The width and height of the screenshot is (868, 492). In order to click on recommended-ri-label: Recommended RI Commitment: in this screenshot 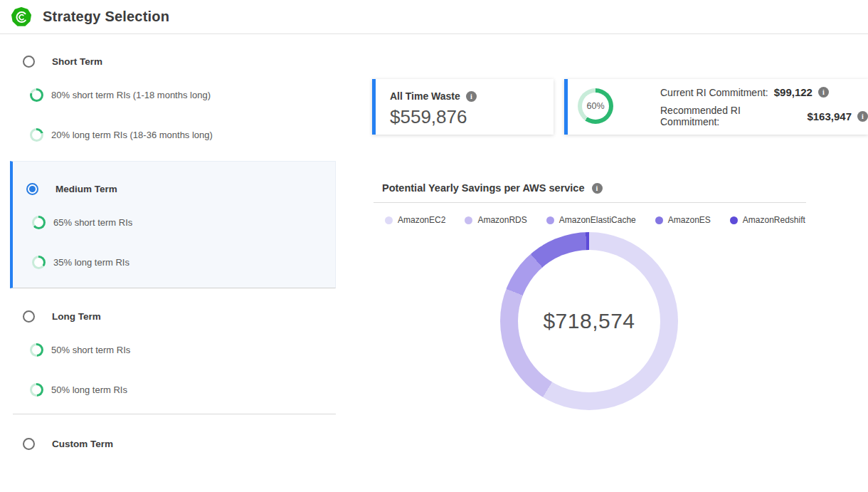, I will do `click(731, 116)`.